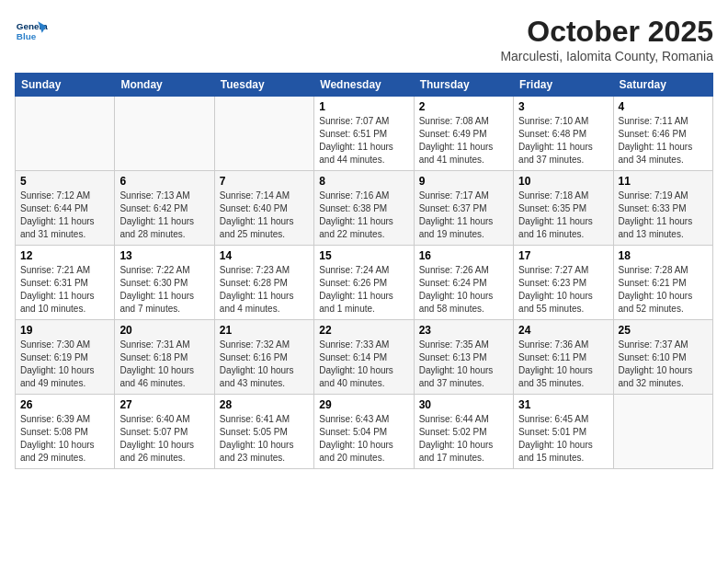 The width and height of the screenshot is (728, 563). What do you see at coordinates (265, 330) in the screenshot?
I see `day-number: 21` at bounding box center [265, 330].